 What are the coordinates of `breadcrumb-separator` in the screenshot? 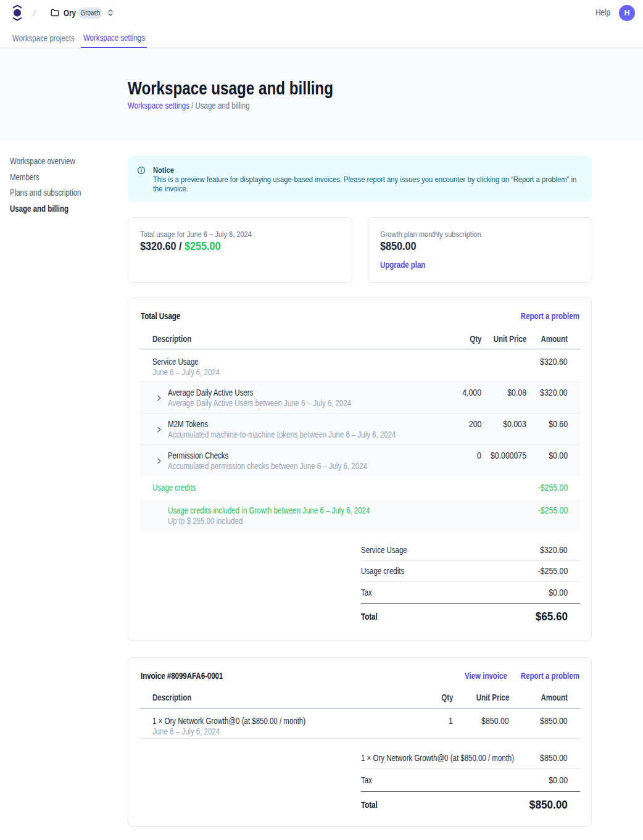 It's located at (35, 13).